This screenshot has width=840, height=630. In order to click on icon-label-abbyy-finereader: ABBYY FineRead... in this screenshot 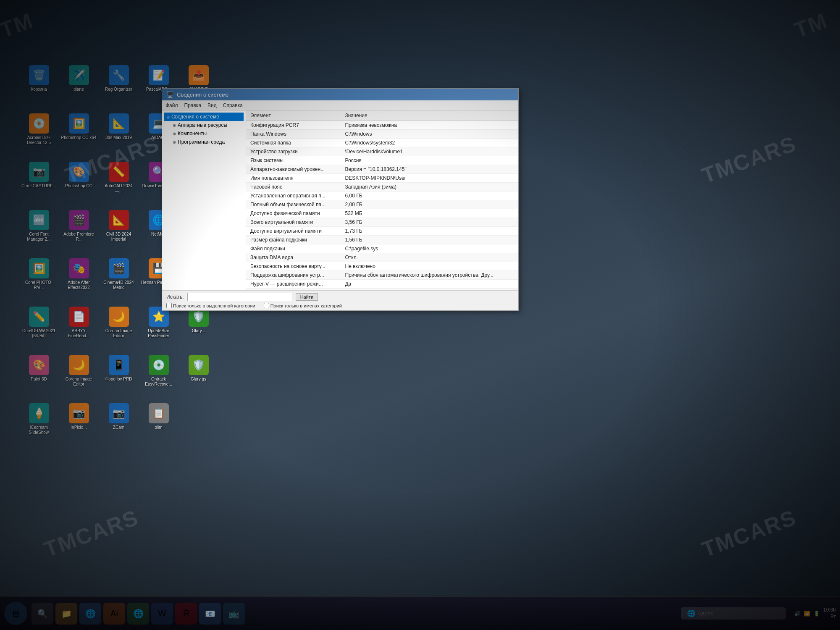, I will do `click(79, 333)`.